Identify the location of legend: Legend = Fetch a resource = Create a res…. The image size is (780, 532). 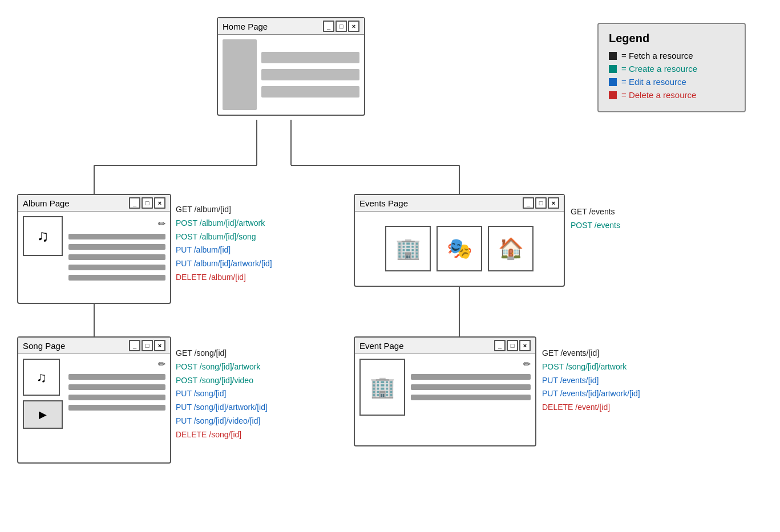
(672, 67).